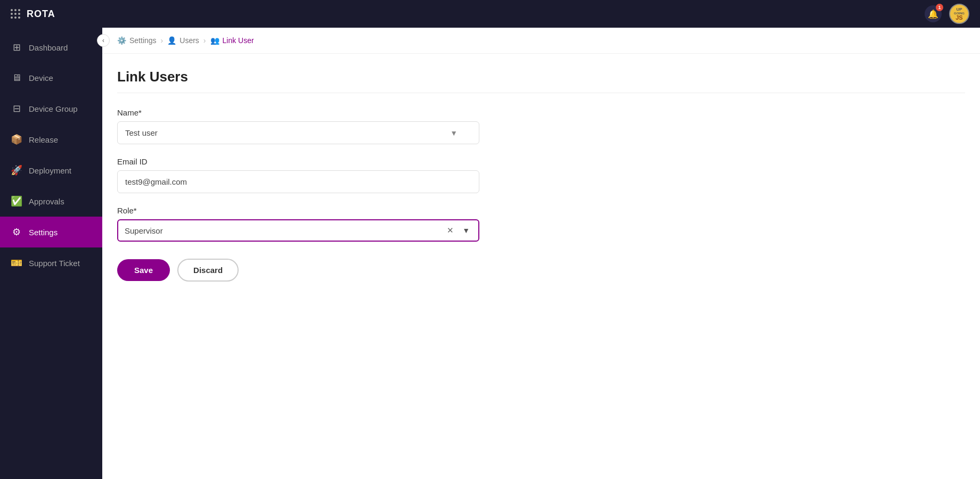 The width and height of the screenshot is (980, 479). What do you see at coordinates (947, 14) in the screenshot?
I see `topbar-right: 🔔 1 UP GOING JS` at bounding box center [947, 14].